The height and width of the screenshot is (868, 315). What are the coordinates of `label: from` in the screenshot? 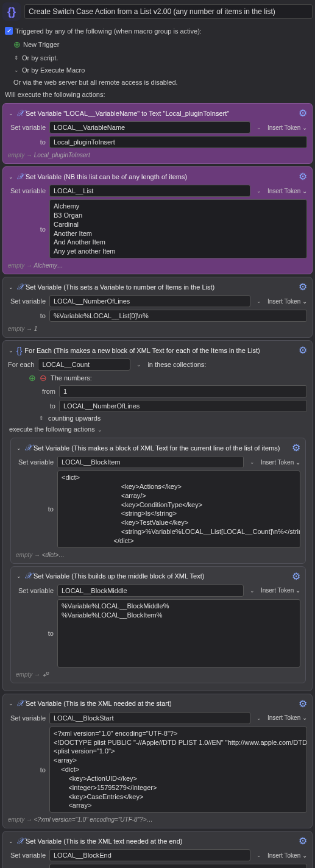 It's located at (47, 391).